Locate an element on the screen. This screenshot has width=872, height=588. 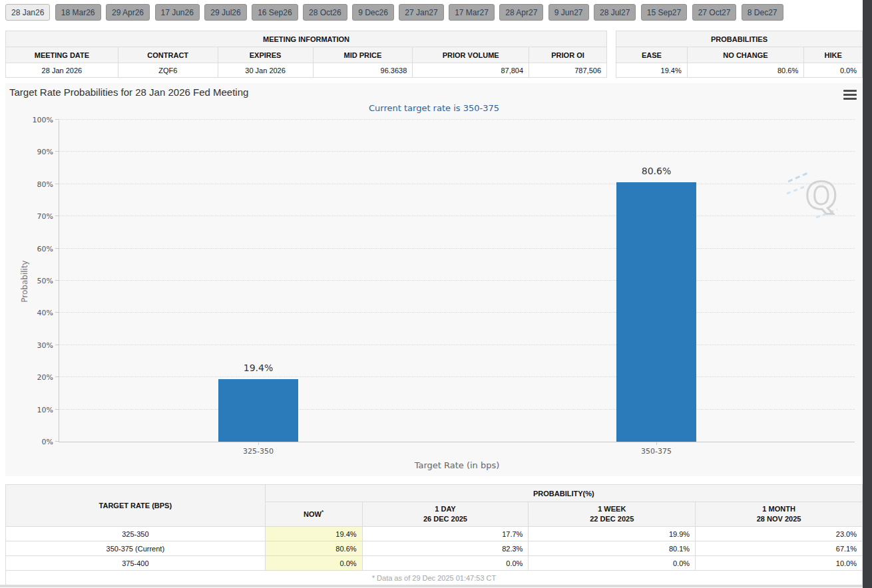
quikstrike-q-logo-icon: Q is located at coordinates (815, 193).